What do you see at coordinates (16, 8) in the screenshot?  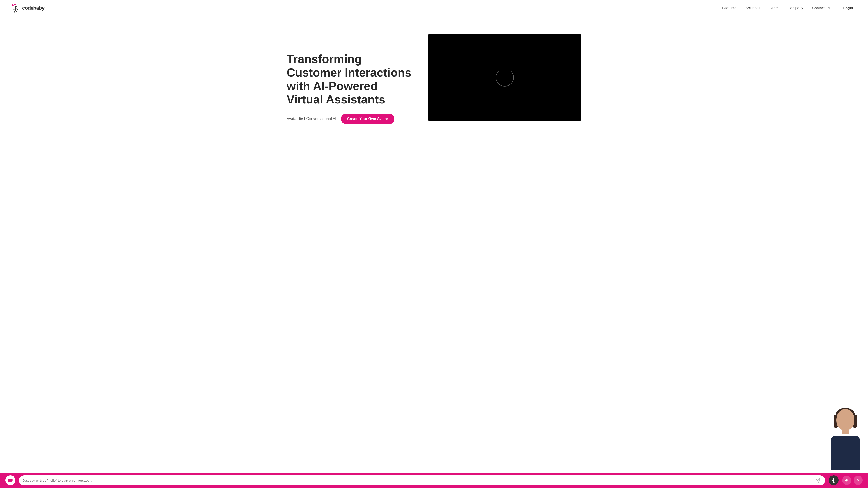 I see `logo-icon` at bounding box center [16, 8].